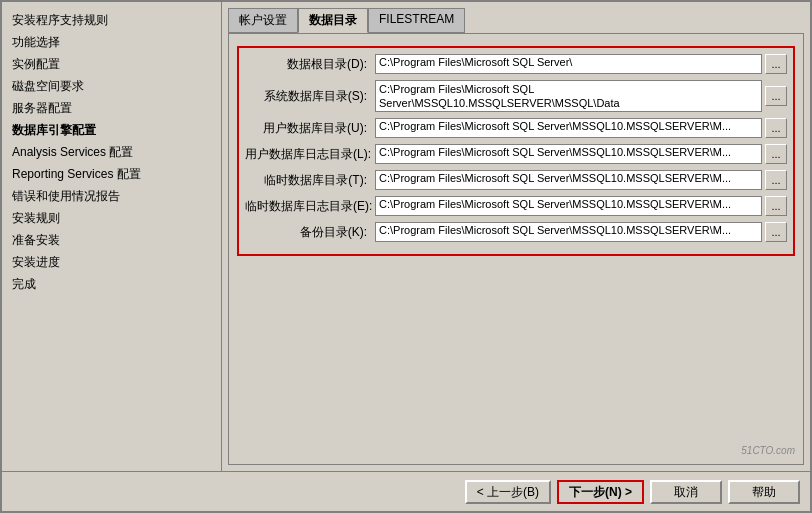 The image size is (812, 513). I want to click on browse-button-2: ..., so click(776, 128).